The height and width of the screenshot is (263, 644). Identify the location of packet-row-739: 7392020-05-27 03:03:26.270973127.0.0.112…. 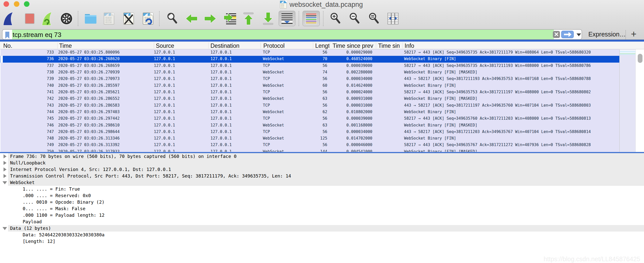
(310, 79).